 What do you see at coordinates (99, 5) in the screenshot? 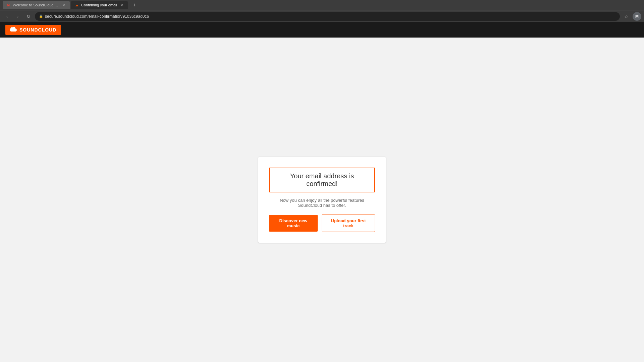
I see `tab-soundcloud: ☁ Confirming your email ✕` at bounding box center [99, 5].